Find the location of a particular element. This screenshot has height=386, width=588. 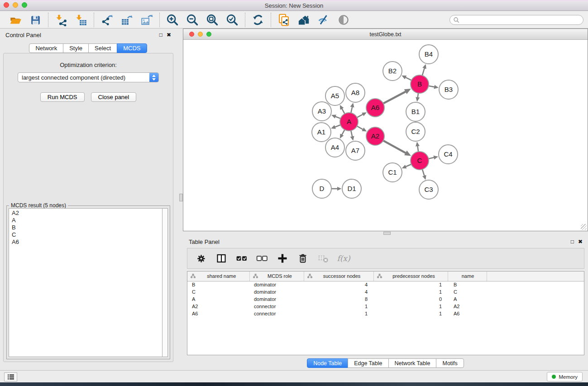

select-all-button is located at coordinates (242, 258).